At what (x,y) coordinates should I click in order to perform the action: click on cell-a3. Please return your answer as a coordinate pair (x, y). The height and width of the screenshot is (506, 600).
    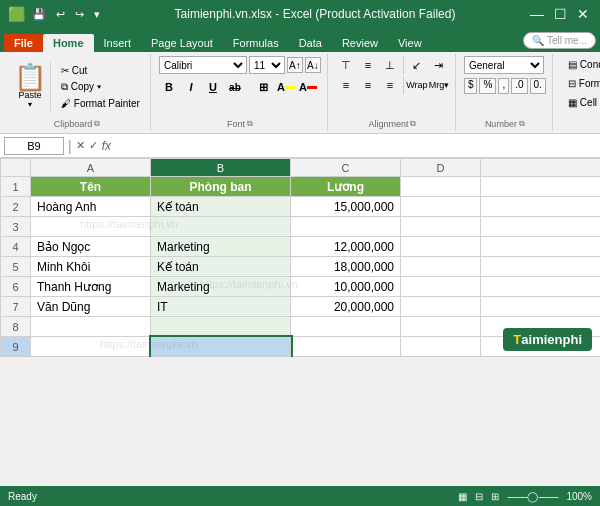
    Looking at the image, I should click on (91, 227).